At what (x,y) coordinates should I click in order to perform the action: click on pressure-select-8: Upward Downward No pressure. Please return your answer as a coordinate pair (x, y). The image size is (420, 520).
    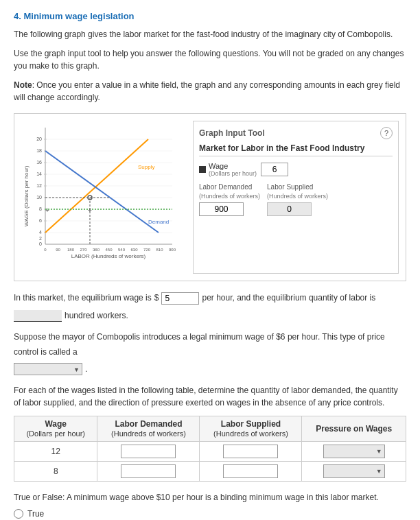
    Looking at the image, I should click on (354, 471).